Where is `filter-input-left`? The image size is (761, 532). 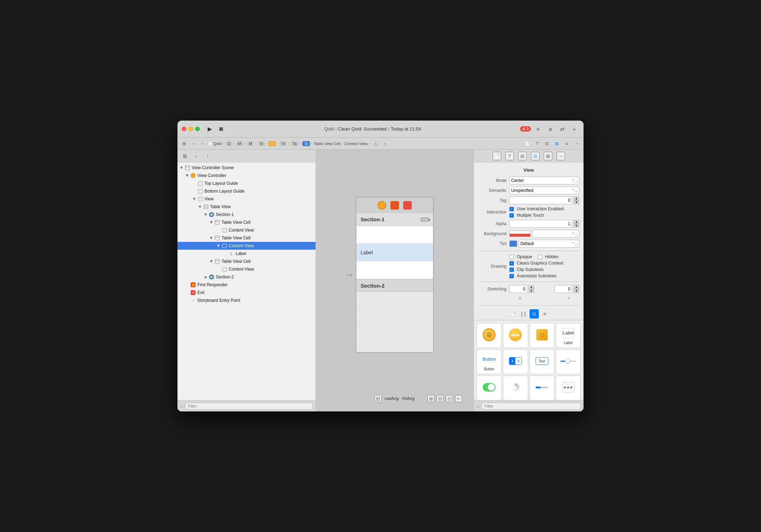 filter-input-left is located at coordinates (249, 406).